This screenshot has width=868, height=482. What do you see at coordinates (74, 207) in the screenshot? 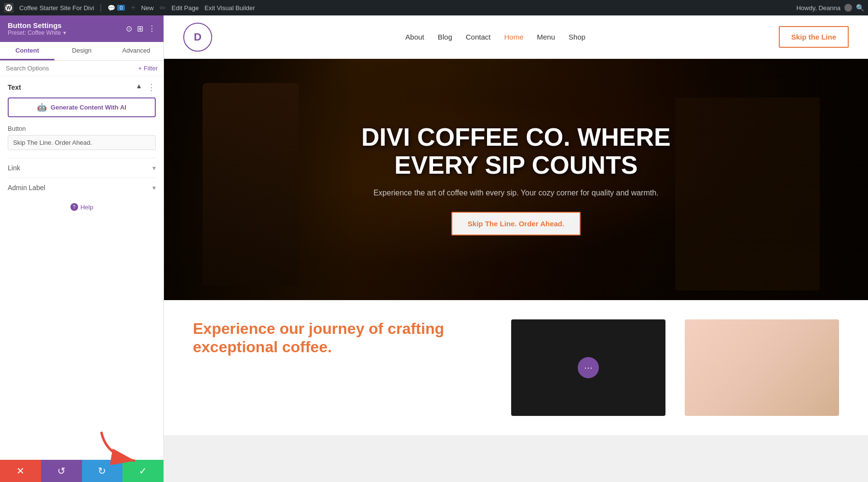
I see `help-icon: ?` at bounding box center [74, 207].